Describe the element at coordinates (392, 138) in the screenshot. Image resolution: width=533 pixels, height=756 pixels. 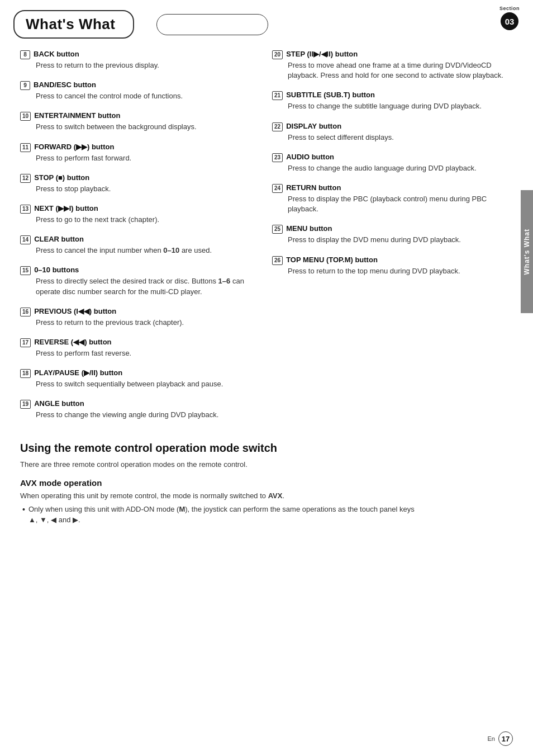
I see `entry-body: Press to select different displays.` at that location.